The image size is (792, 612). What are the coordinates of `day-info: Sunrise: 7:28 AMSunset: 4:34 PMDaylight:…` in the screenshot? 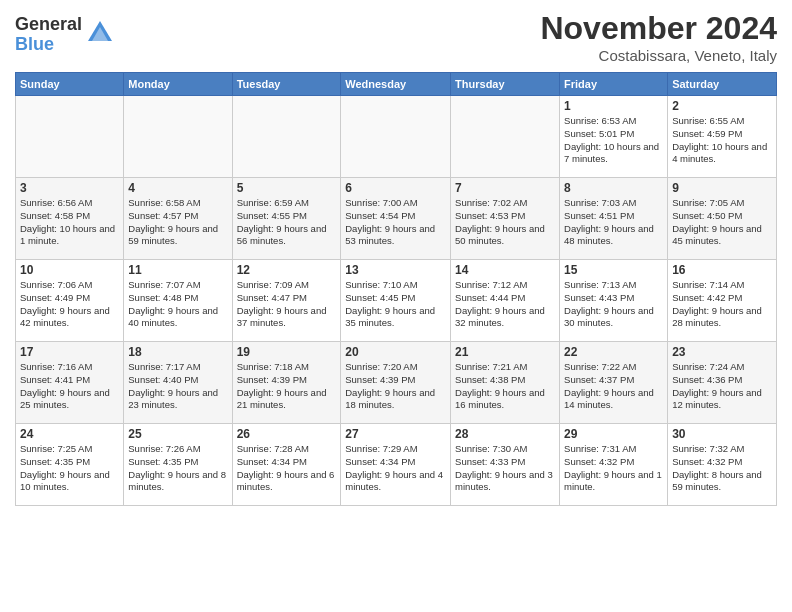 It's located at (287, 468).